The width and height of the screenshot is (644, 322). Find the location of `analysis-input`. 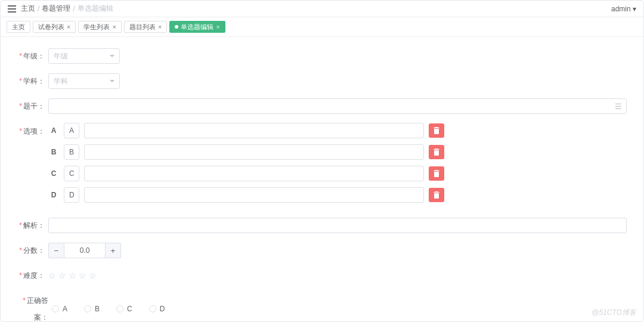

analysis-input is located at coordinates (338, 225).